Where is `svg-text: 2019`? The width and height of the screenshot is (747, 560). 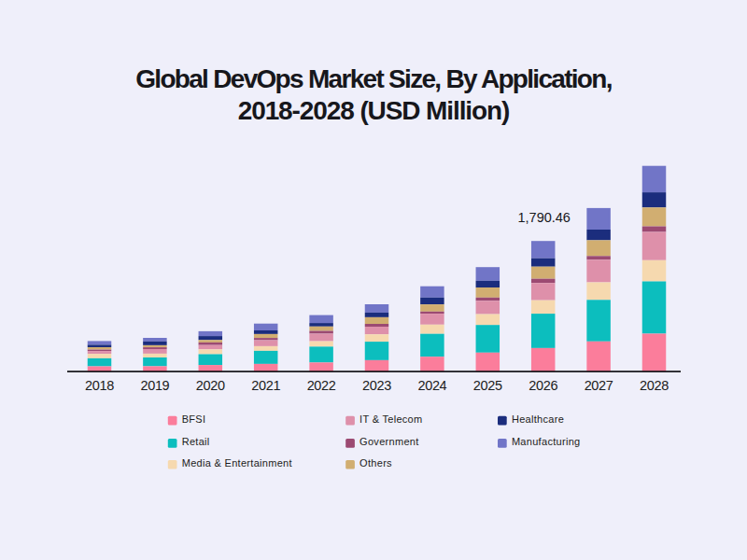
svg-text: 2019 is located at coordinates (155, 385).